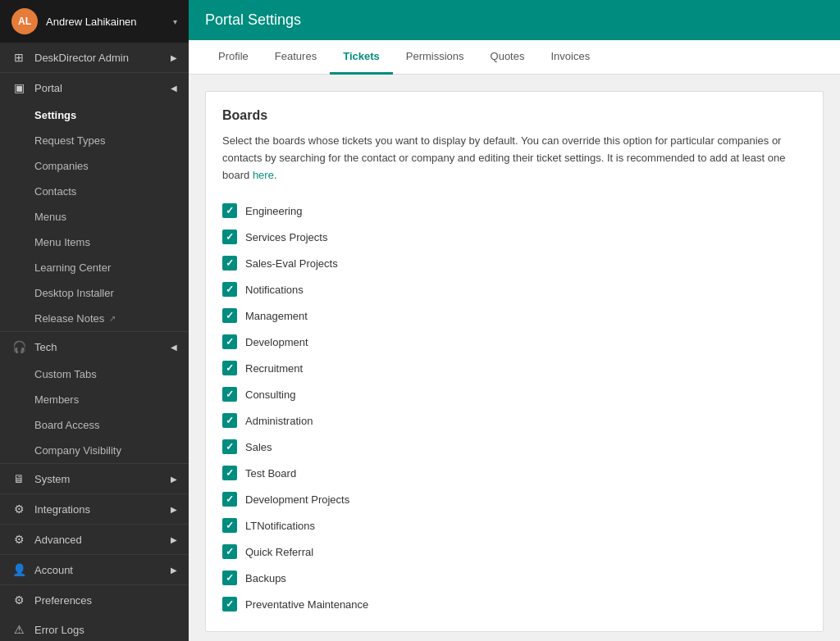  What do you see at coordinates (230, 316) in the screenshot?
I see `checkbox-management` at bounding box center [230, 316].